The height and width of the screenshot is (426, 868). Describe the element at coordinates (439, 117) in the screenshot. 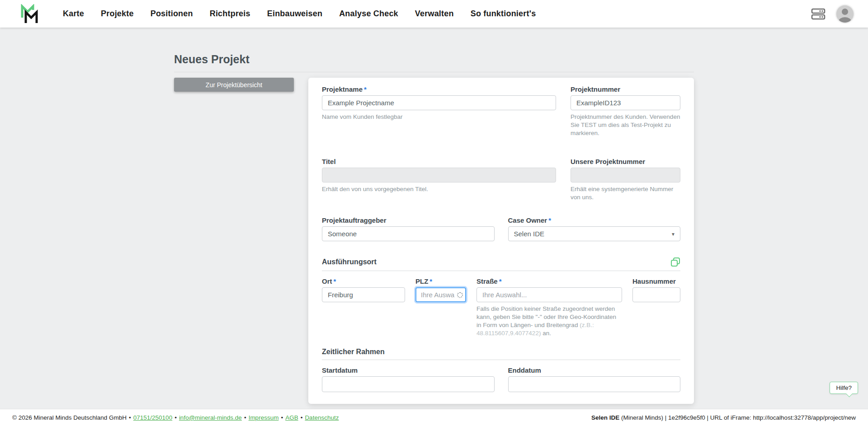

I see `projektname-helper: Name vom Kunden festlegbar` at that location.